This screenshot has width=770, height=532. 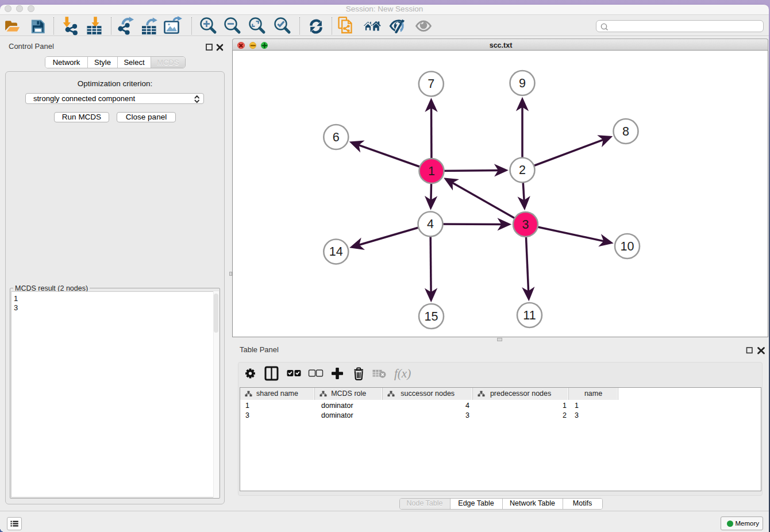 What do you see at coordinates (529, 315) in the screenshot?
I see `svg-text: 11` at bounding box center [529, 315].